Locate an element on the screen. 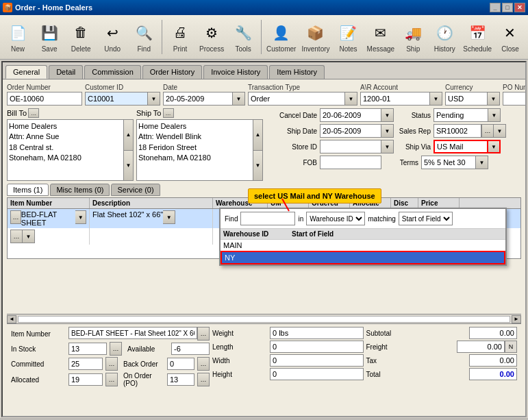  item-number-dropdown: ▼ is located at coordinates (81, 217).